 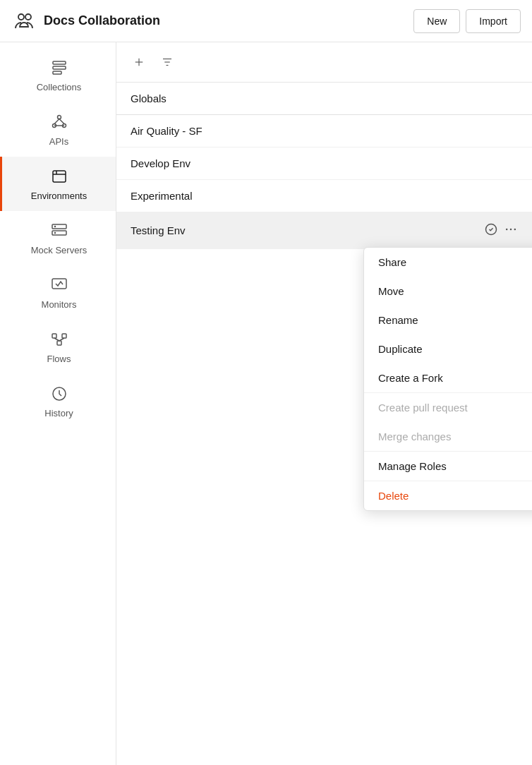 I want to click on ctx-merge: Merge changes, so click(x=448, y=436).